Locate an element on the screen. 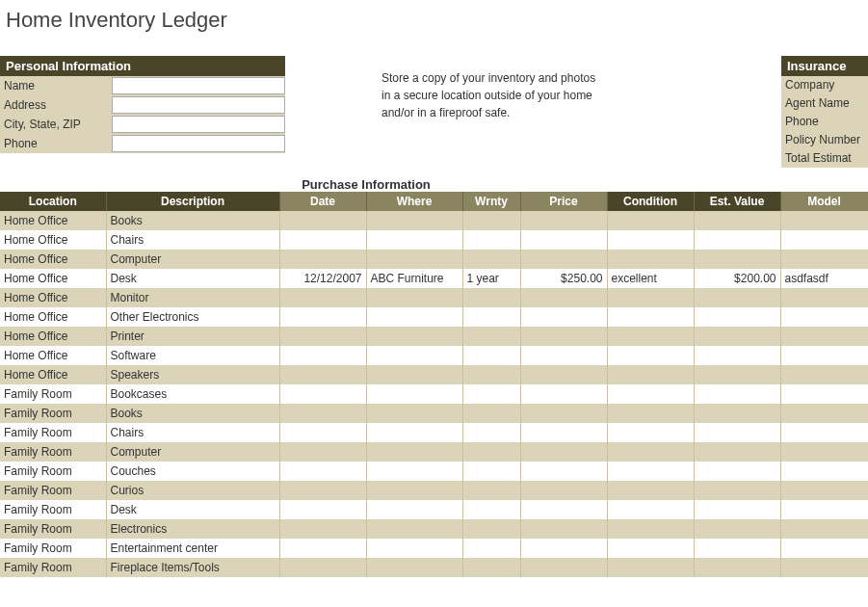 This screenshot has height=607, width=868. cell-where: ABC Furniture is located at coordinates (414, 278).